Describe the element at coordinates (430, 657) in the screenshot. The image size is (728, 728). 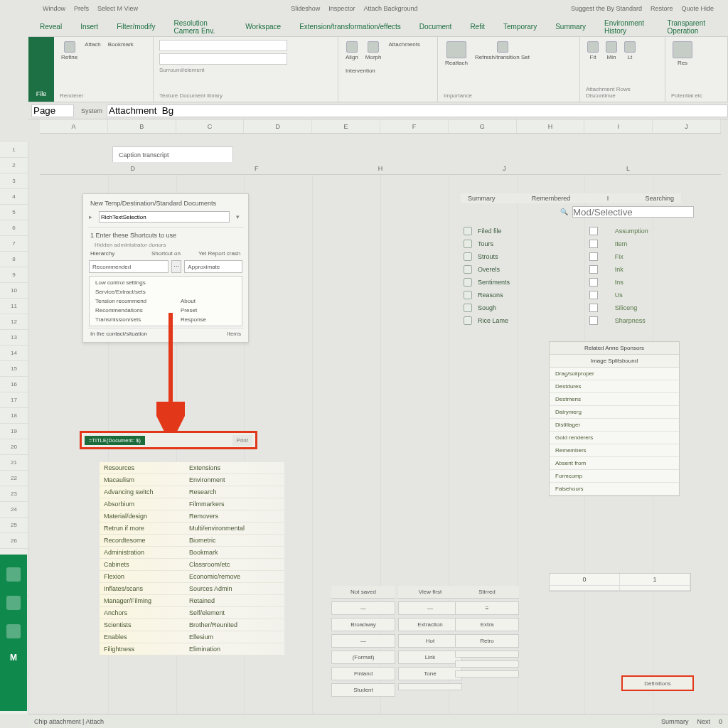
I see `group-button: Link` at that location.